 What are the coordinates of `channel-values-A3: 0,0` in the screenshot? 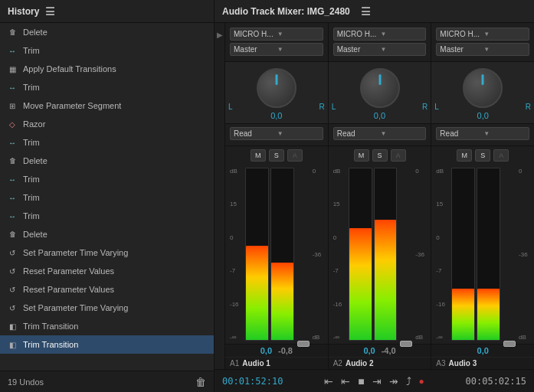 It's located at (483, 351).